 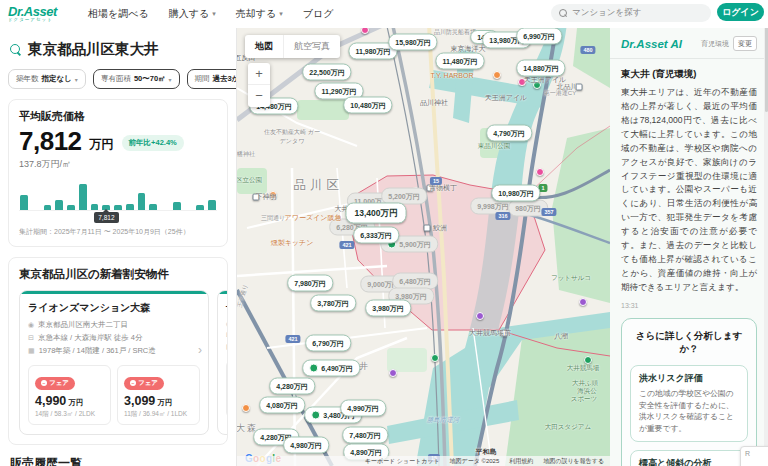 I want to click on map-label: 大井競馬場, so click(x=584, y=368).